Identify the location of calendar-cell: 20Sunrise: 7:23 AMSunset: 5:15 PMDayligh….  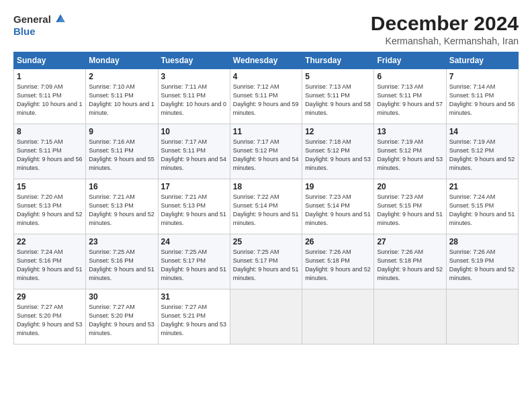
(410, 207).